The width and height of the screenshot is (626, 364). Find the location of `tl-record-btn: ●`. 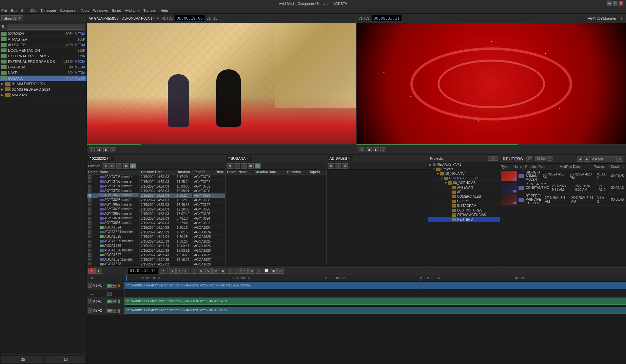

tl-record-btn: ● is located at coordinates (91, 271).